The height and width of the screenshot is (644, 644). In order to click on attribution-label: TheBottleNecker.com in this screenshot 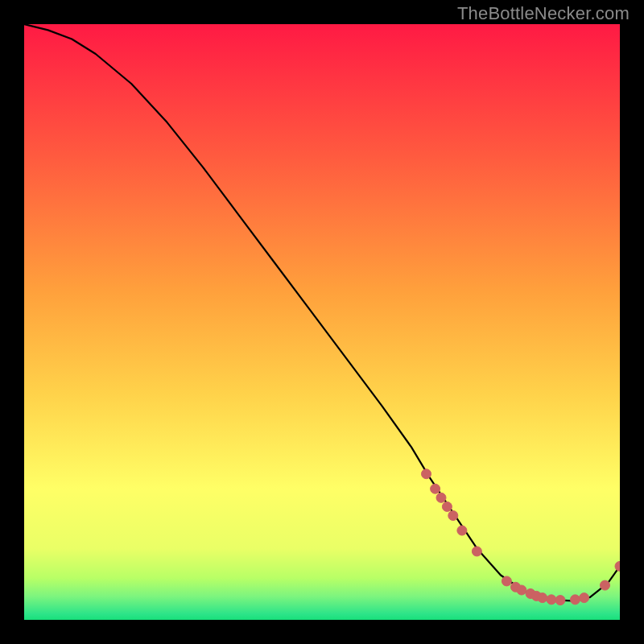, I will do `click(543, 14)`.